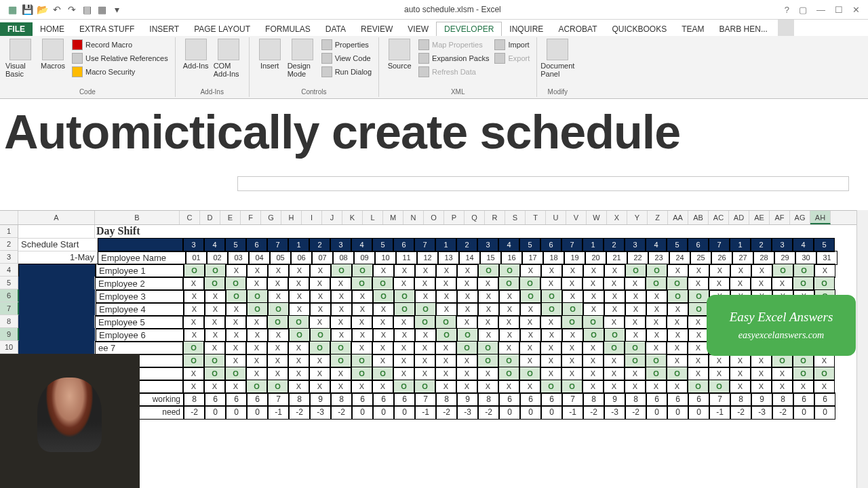 This screenshot has width=868, height=488. I want to click on cell: 4, so click(362, 245).